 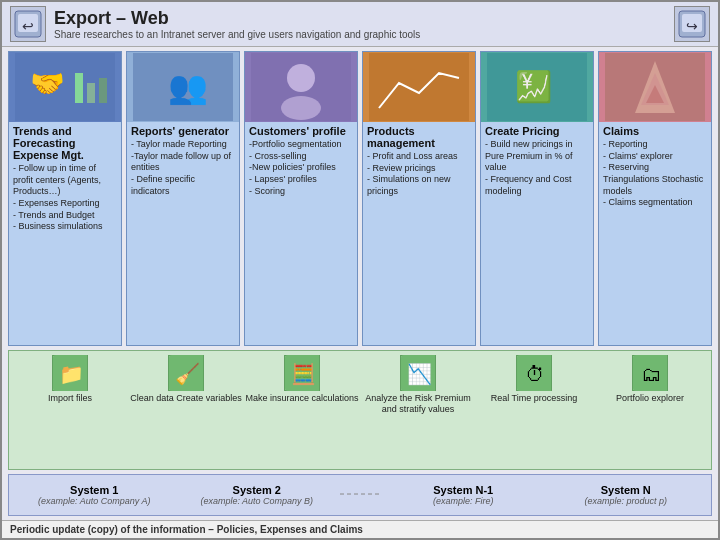 What do you see at coordinates (655, 198) in the screenshot?
I see `card-claims: Claims- Reporting - Claims' explorer - R…` at bounding box center [655, 198].